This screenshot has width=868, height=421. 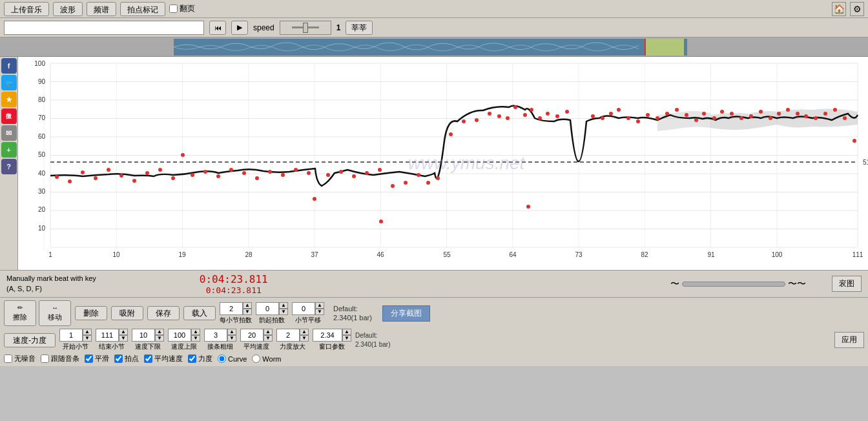 What do you see at coordinates (9, 167) in the screenshot?
I see `help-icon: ?` at bounding box center [9, 167].